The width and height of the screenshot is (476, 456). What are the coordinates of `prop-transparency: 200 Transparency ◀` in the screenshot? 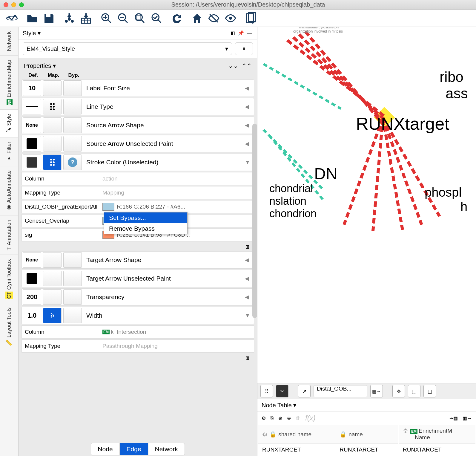 It's located at (138, 297).